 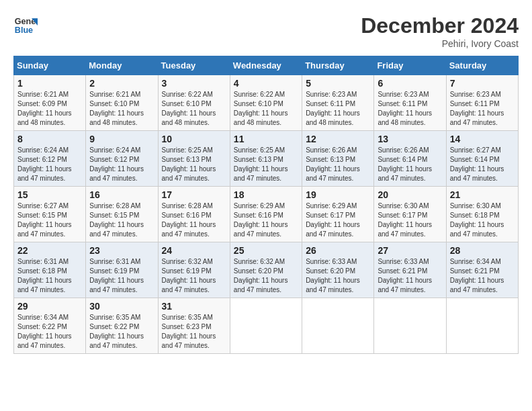 What do you see at coordinates (410, 250) in the screenshot?
I see `day-number: 27` at bounding box center [410, 250].